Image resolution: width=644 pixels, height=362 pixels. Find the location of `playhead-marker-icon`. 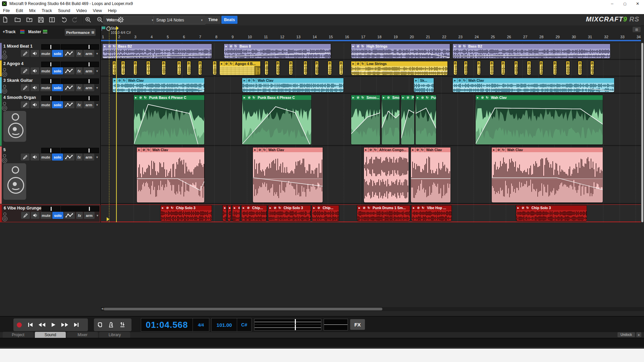

playhead-marker-icon is located at coordinates (117, 28).